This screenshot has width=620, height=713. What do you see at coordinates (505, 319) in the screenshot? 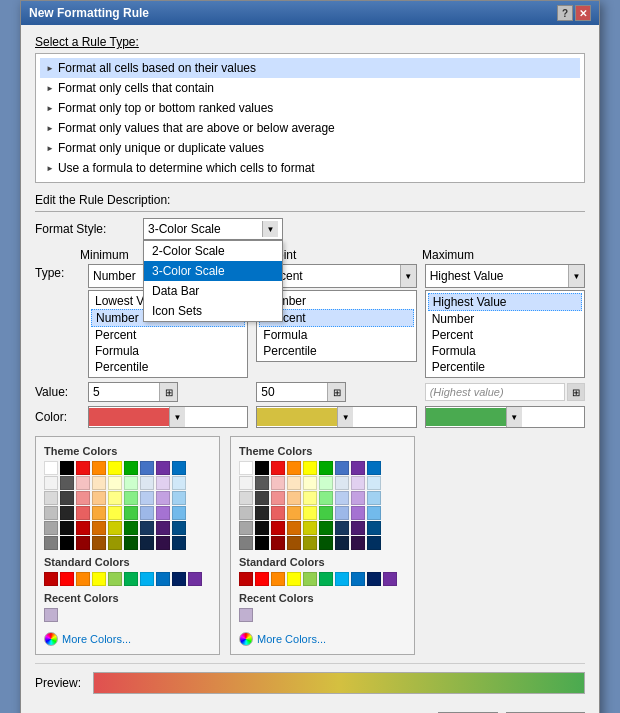
I see `max-option-number: Number` at bounding box center [505, 319].